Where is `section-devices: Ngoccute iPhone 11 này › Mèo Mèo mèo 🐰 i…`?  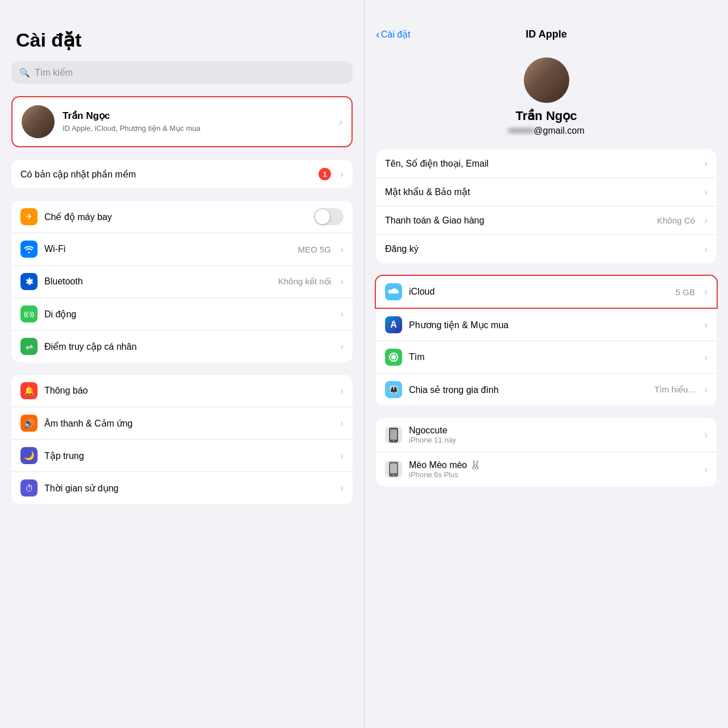 section-devices: Ngoccute iPhone 11 này › Mèo Mèo mèo 🐰 i… is located at coordinates (546, 452).